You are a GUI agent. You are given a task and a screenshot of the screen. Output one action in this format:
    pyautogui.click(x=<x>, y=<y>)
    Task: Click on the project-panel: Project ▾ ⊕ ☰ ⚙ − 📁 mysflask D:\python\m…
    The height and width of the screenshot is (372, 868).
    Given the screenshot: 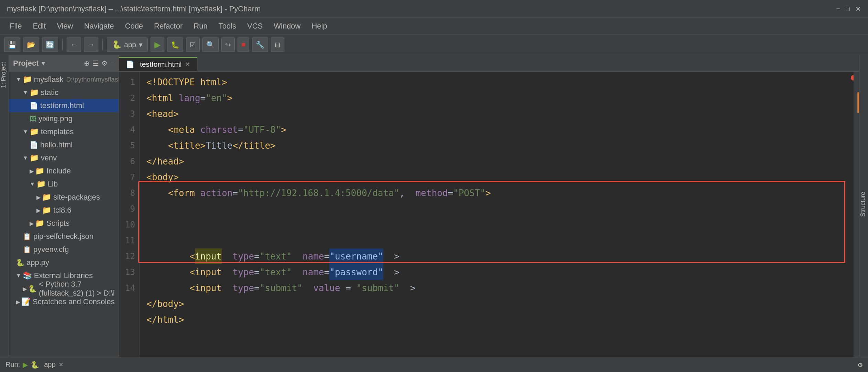 What is the action you would take?
    pyautogui.click(x=64, y=206)
    